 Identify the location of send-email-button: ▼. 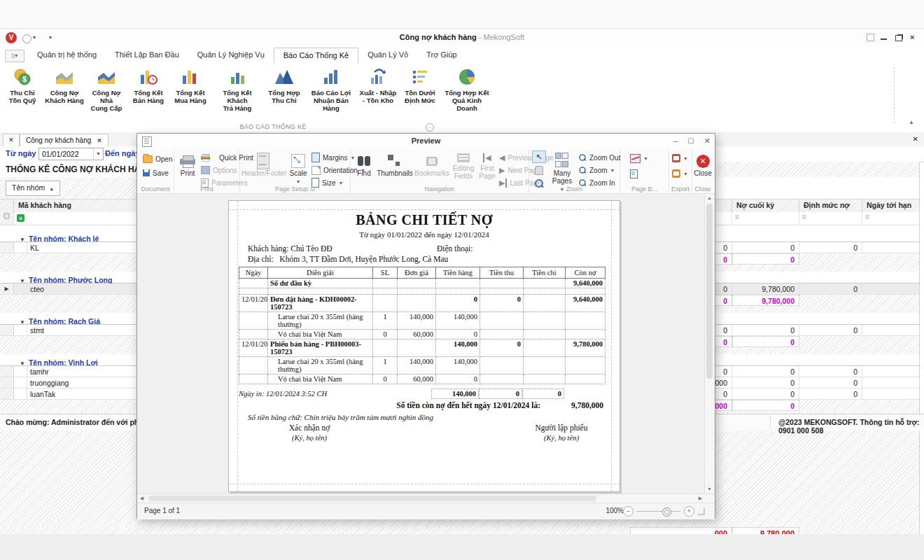
(680, 174).